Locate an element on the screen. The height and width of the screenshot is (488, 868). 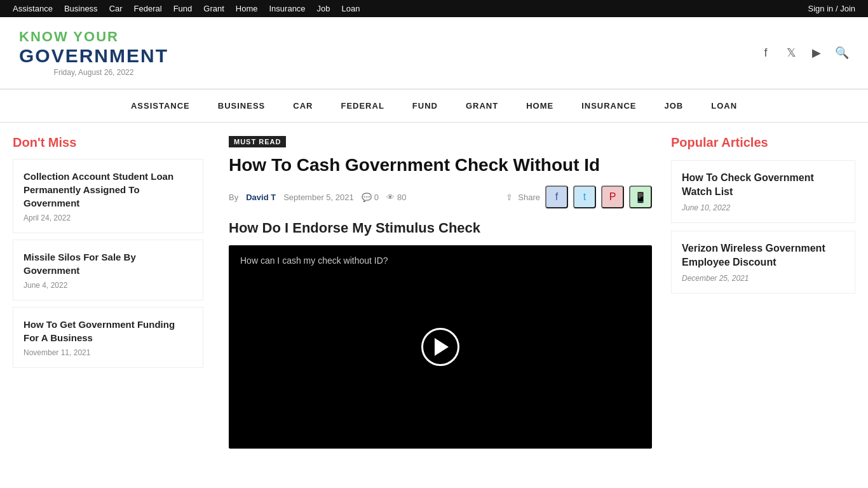
sidebar-card-title: Missile Silos For Sale By Government is located at coordinates (108, 264).